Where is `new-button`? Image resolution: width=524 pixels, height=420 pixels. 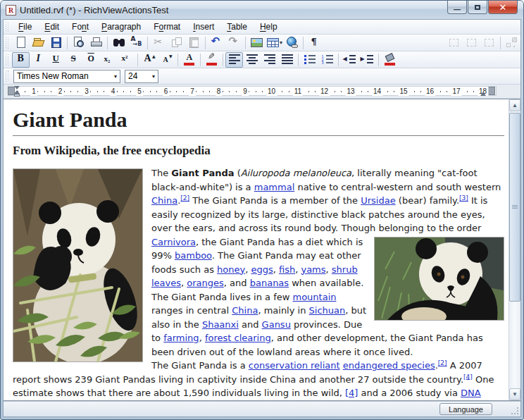
new-button is located at coordinates (21, 43).